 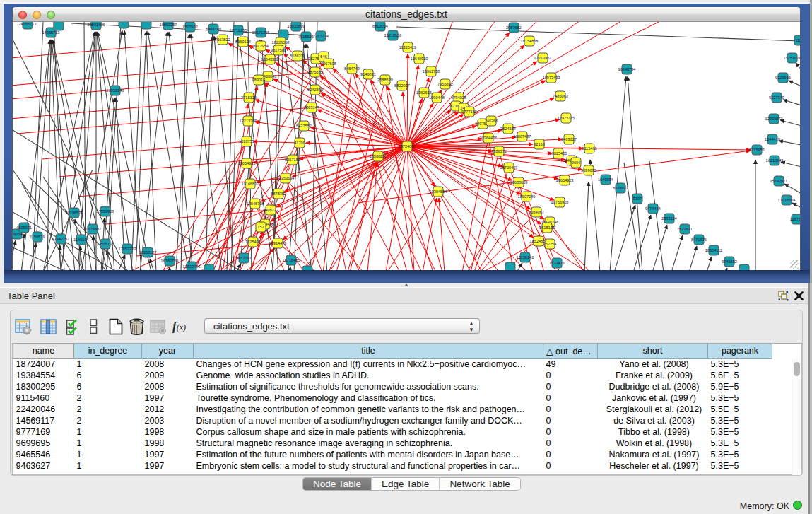 I want to click on svg-text: 15692971, so click(x=779, y=181).